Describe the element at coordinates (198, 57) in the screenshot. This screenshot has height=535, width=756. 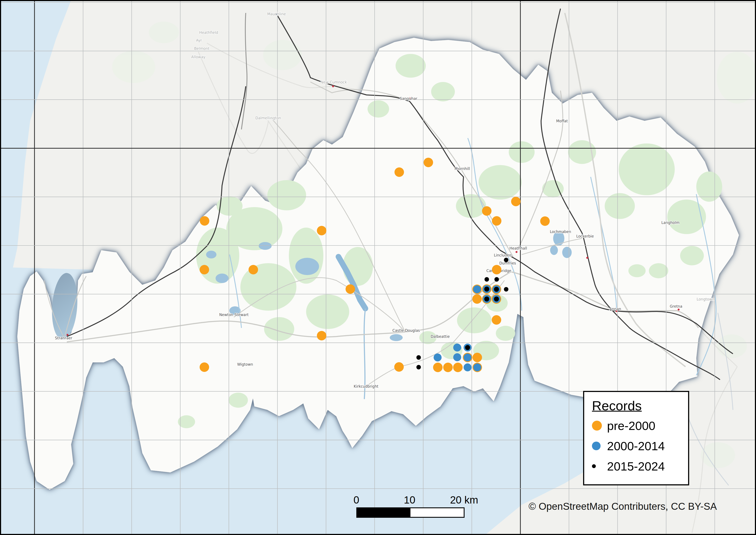
I see `town-label-alloway: Alloway` at that location.